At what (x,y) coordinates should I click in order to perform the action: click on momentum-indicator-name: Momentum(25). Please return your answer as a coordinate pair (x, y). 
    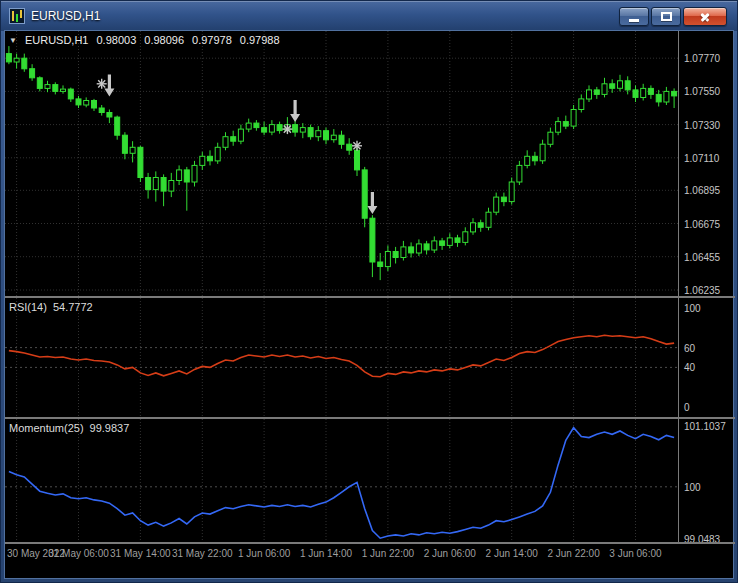
    Looking at the image, I should click on (46, 428).